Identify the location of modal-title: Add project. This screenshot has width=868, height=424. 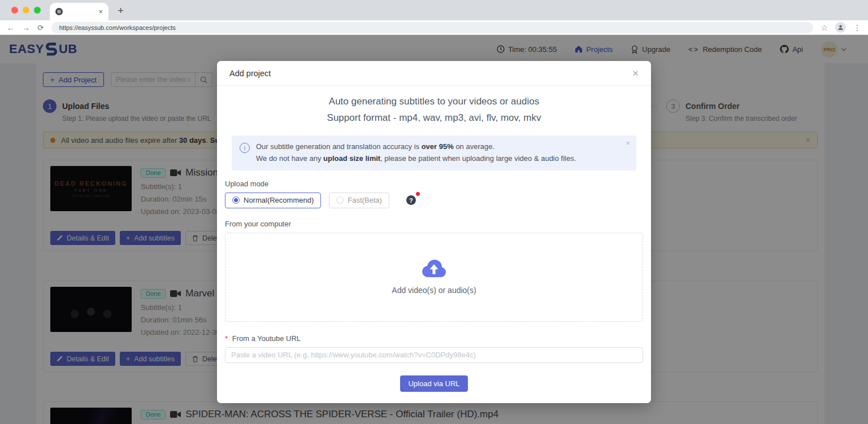
(250, 73).